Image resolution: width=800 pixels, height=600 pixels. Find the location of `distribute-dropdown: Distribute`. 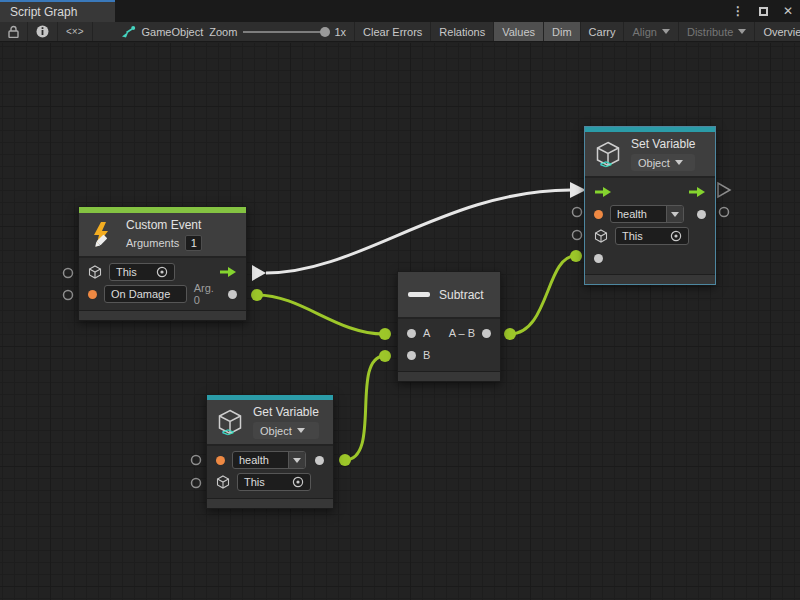

distribute-dropdown: Distribute is located at coordinates (717, 32).